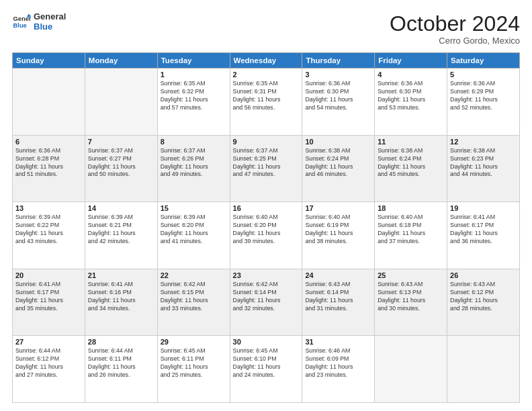 Image resolution: width=532 pixels, height=411 pixels. Describe the element at coordinates (121, 236) in the screenshot. I see `calendar-day-cell: 14Sunrise: 6:39 AMSunset: 6:21 PMDayligh…` at that location.